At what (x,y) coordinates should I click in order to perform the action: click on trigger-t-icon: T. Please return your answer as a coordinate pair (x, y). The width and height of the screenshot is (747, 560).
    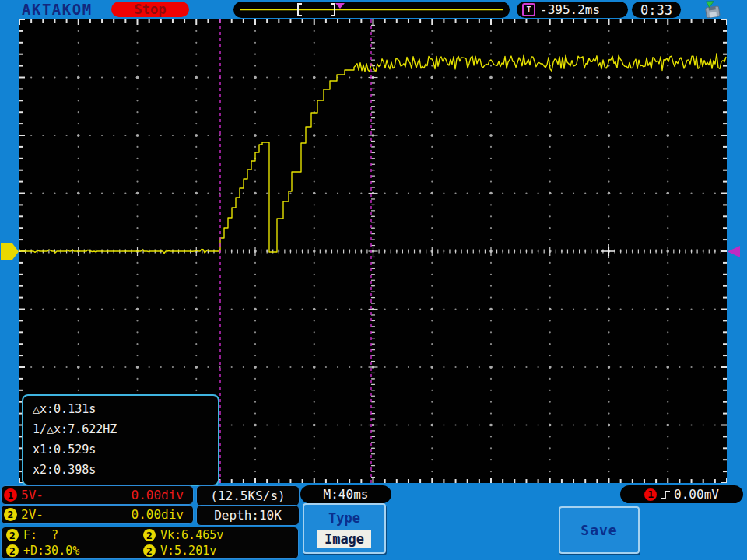
    Looking at the image, I should click on (529, 9).